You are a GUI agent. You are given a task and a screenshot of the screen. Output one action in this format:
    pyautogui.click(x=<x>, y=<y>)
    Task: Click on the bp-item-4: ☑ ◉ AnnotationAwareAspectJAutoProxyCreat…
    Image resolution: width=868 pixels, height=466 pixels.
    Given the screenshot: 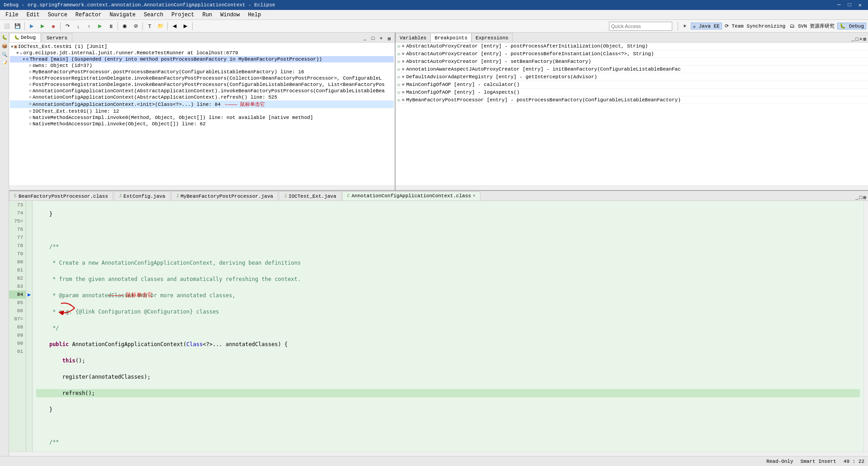 What is the action you would take?
    pyautogui.click(x=632, y=70)
    